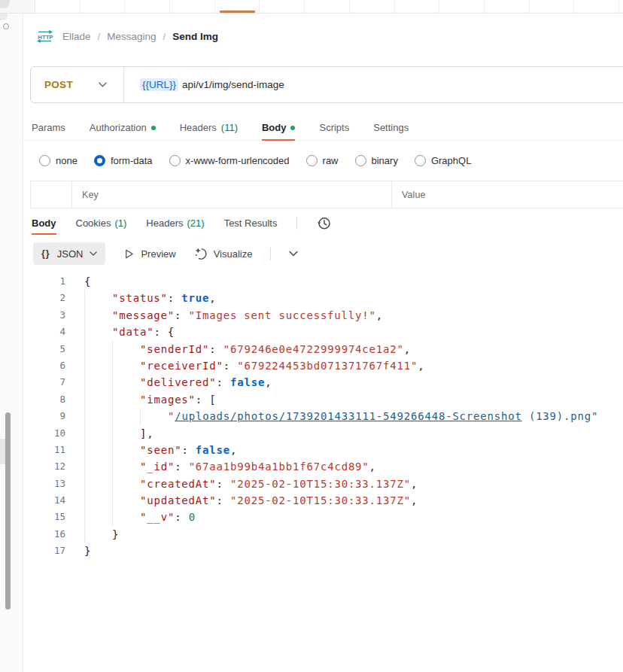  I want to click on history-icon, so click(324, 223).